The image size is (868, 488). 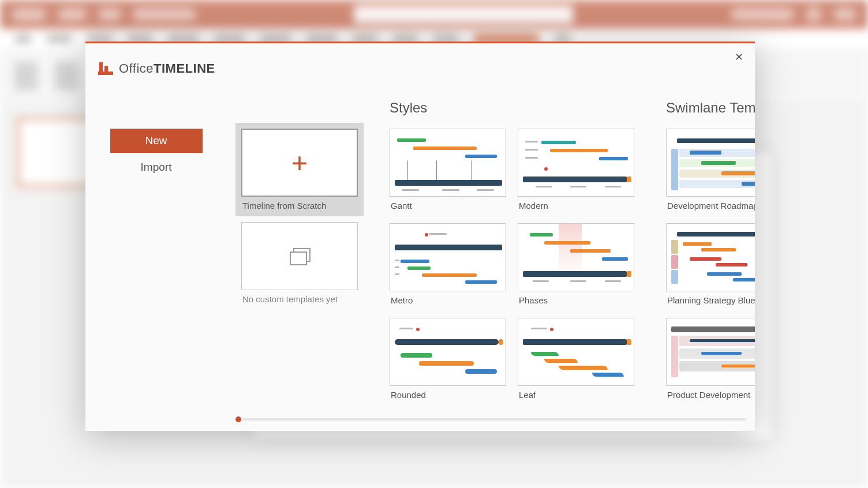 I want to click on gallery-horizontal-scrollbar, so click(x=491, y=419).